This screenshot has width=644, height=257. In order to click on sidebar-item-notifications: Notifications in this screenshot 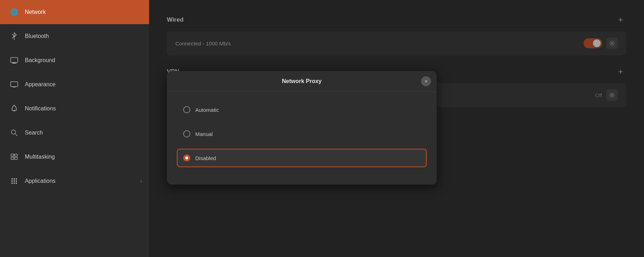, I will do `click(75, 109)`.